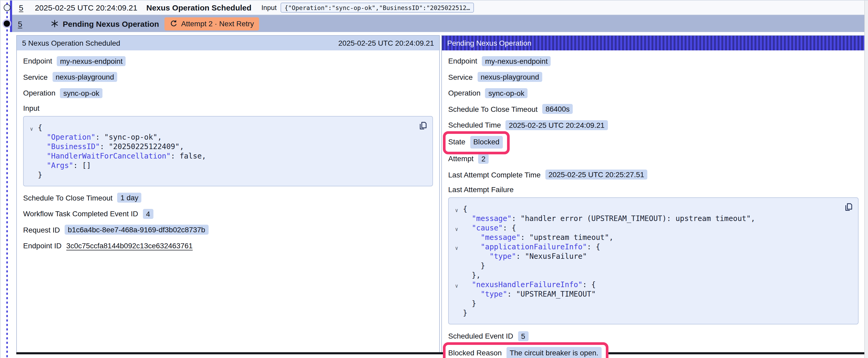 The image size is (868, 358). What do you see at coordinates (20, 24) in the screenshot?
I see `pending-event-id-link: 5` at bounding box center [20, 24].